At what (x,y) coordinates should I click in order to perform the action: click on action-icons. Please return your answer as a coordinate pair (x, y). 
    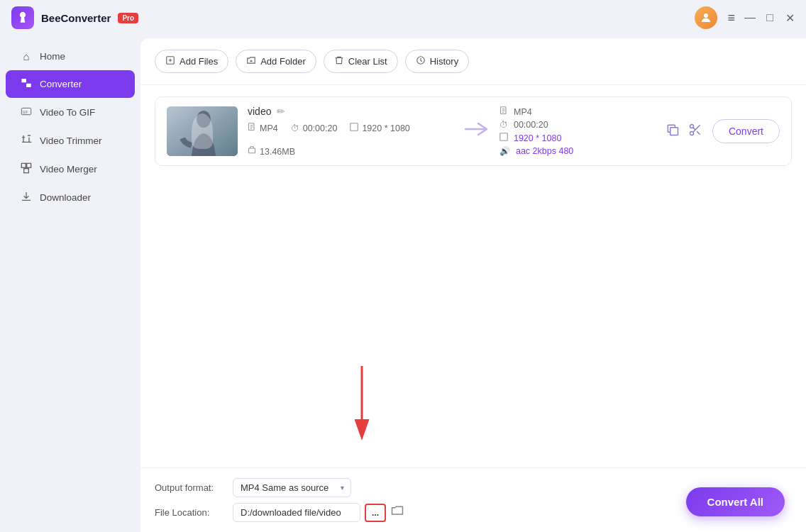
    Looking at the image, I should click on (684, 132).